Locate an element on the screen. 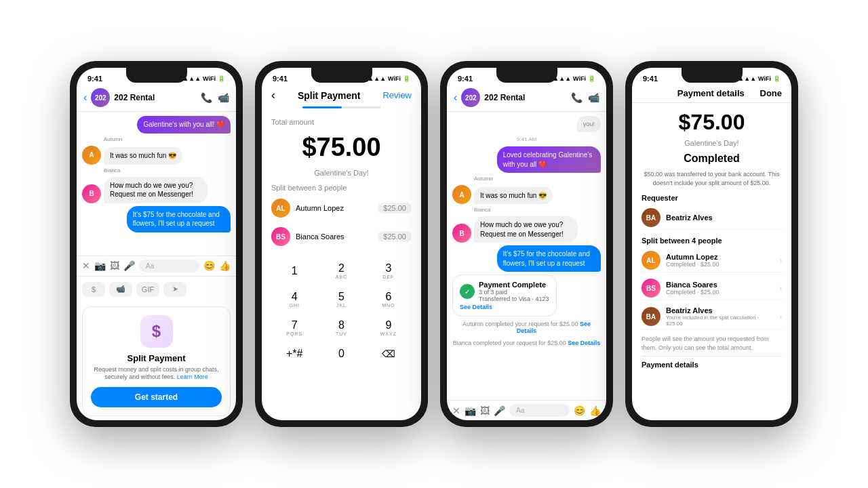  video-shortcut: 📹 is located at coordinates (121, 289).